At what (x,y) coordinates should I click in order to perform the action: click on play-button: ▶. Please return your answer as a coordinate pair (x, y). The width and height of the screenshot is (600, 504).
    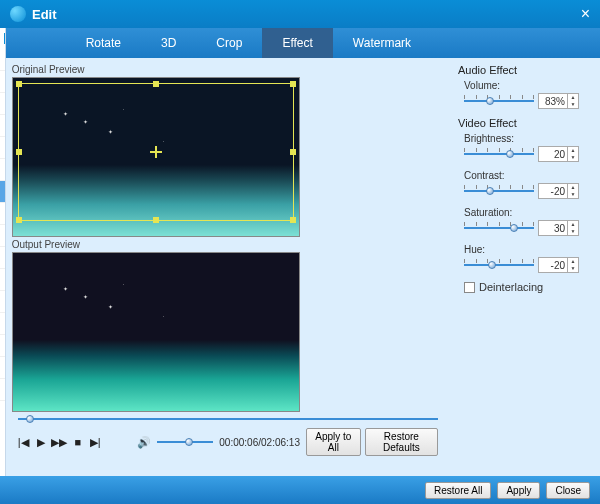
    Looking at the image, I should click on (40, 442).